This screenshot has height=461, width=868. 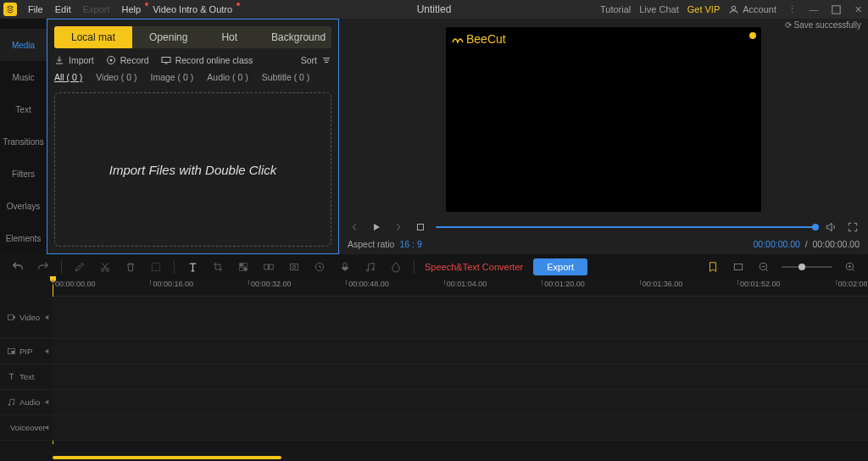 I want to click on duration-button, so click(x=320, y=267).